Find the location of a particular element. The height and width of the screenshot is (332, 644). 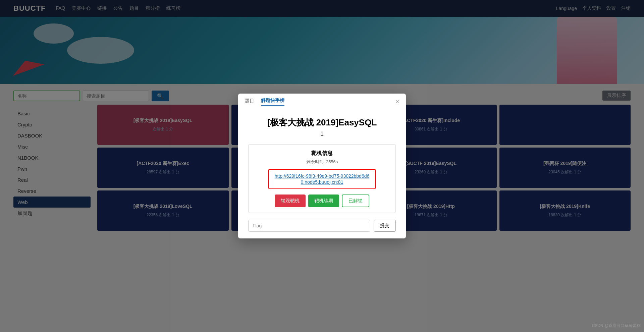

modal-close-button: × is located at coordinates (397, 102).